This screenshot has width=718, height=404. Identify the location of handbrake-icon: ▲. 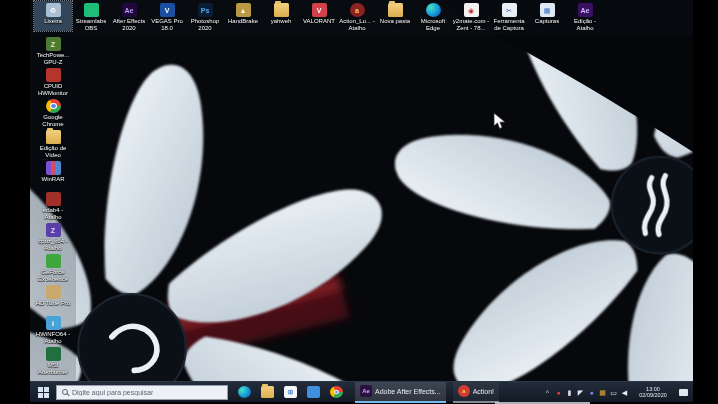
(244, 10).